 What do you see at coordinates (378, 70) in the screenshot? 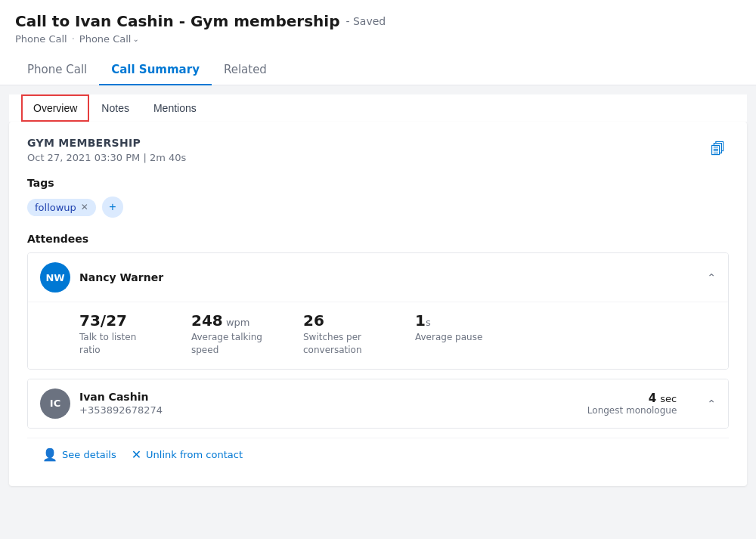
I see `main-tabs: Phone Call Call Summary Related` at bounding box center [378, 70].